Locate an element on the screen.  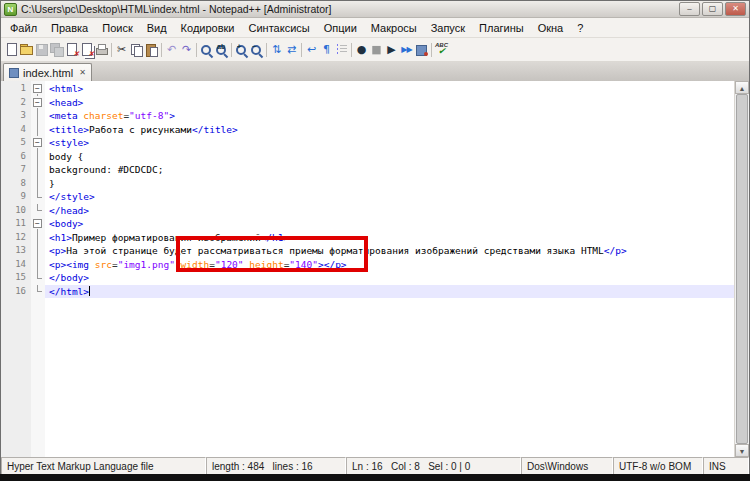
editor-line-2: 2−<head> is located at coordinates (368, 103).